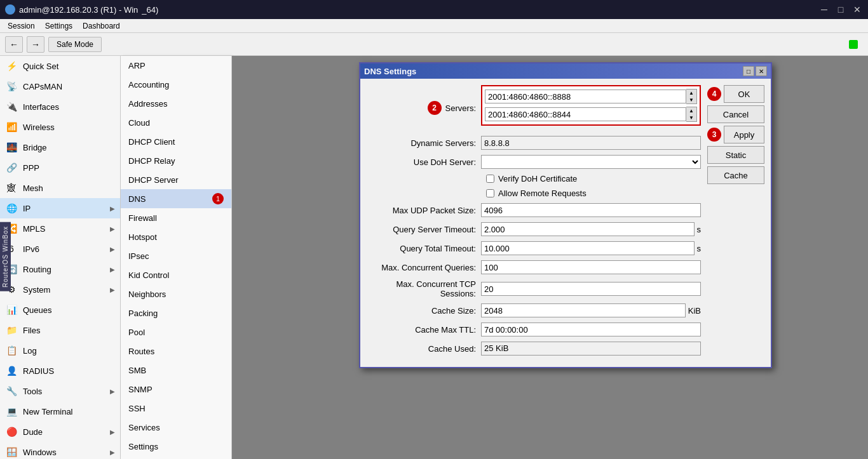 The height and width of the screenshot is (459, 868). I want to click on ip-submenu-settings: Settings, so click(176, 446).